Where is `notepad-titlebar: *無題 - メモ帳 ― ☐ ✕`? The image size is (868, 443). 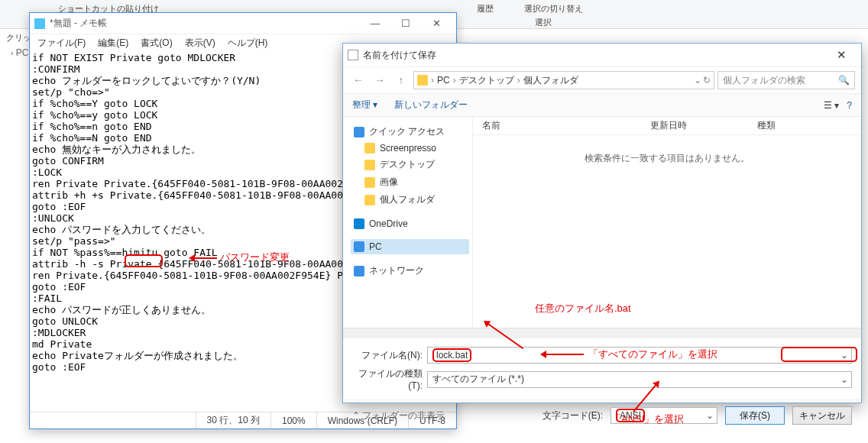
notepad-titlebar: *無題 - メモ帳 ― ☐ ✕ is located at coordinates (243, 24).